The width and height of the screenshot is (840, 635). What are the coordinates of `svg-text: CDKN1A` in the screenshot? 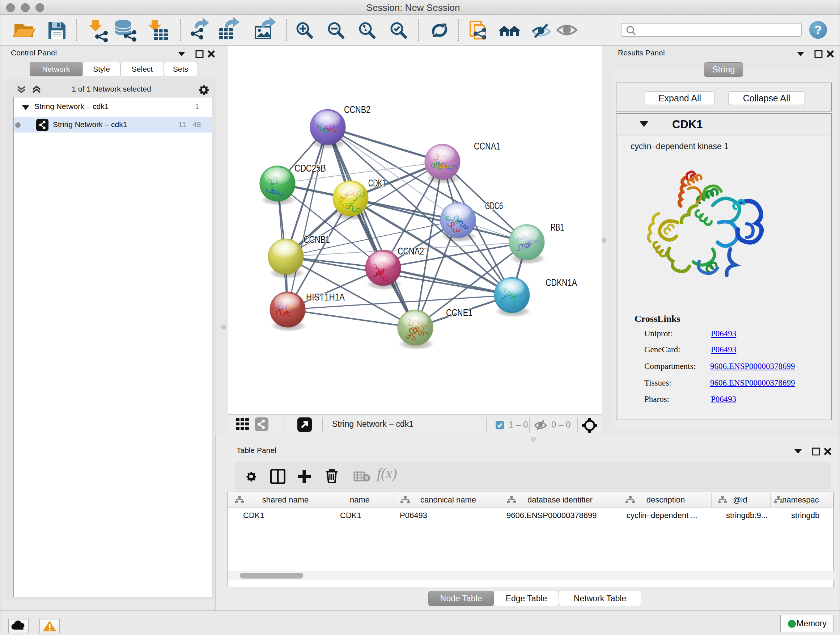 It's located at (561, 283).